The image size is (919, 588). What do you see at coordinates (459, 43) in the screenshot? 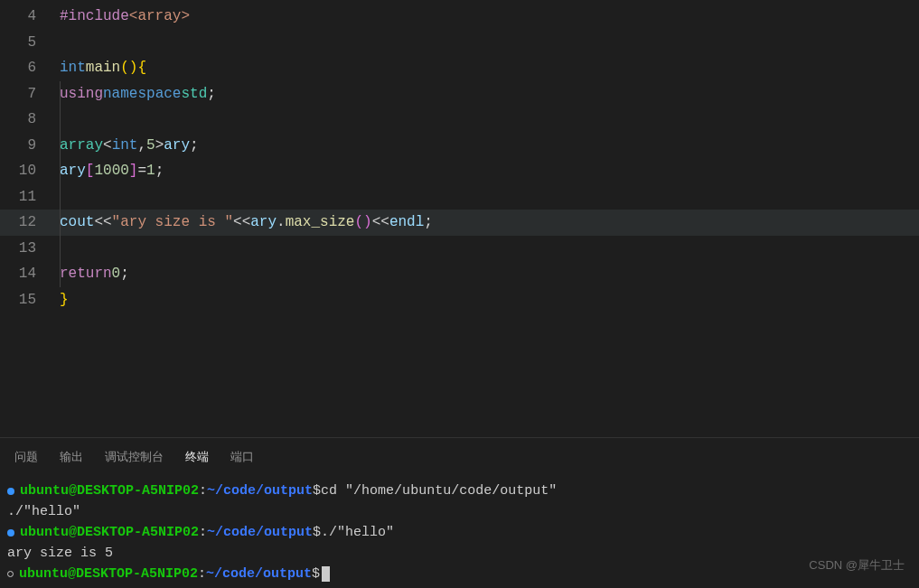
I see `code-line: 5` at bounding box center [459, 43].